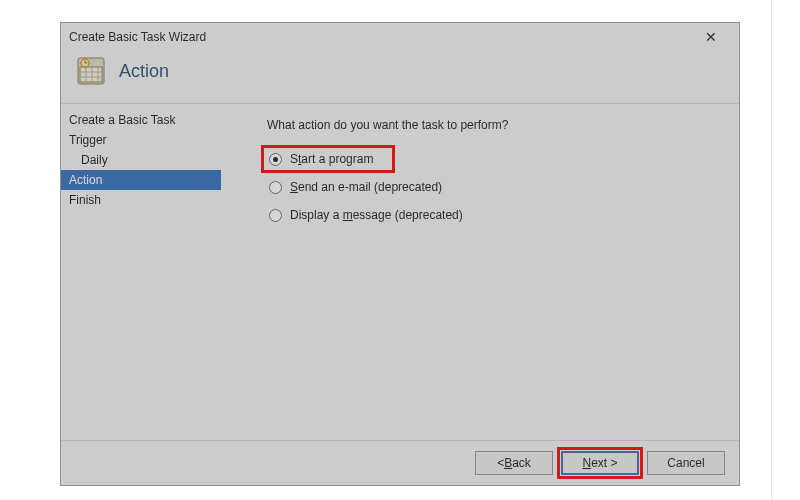 The image size is (800, 500). Describe the element at coordinates (376, 215) in the screenshot. I see `option-label: Display a message (deprecated)` at that location.